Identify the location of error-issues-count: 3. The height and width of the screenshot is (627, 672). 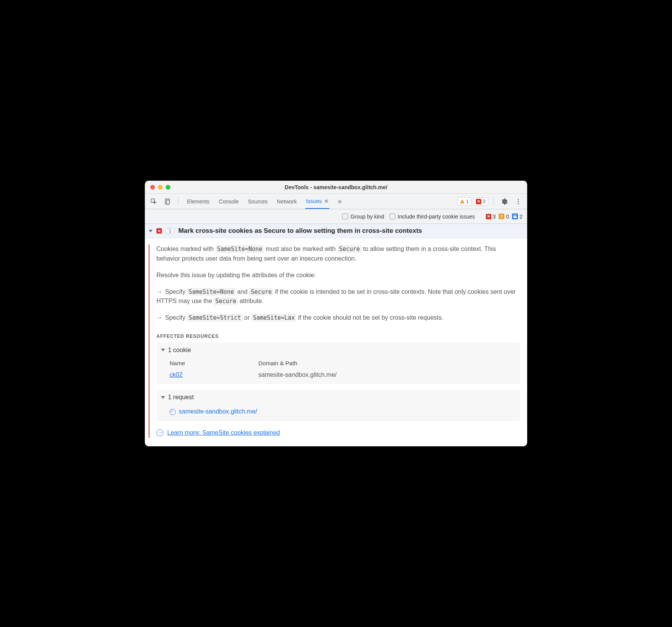
(491, 217).